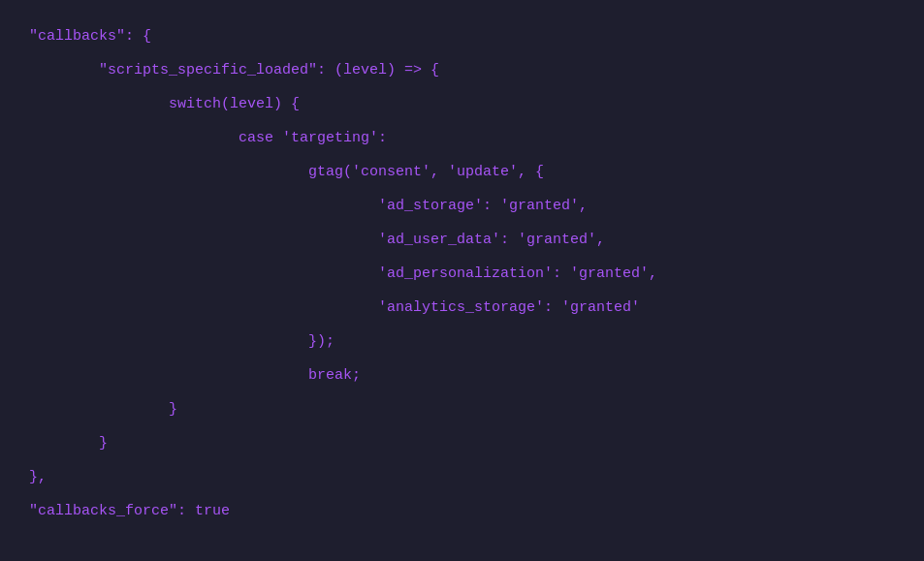 The height and width of the screenshot is (561, 924). What do you see at coordinates (462, 172) in the screenshot?
I see `code-line: gtag('consent', 'update', {` at bounding box center [462, 172].